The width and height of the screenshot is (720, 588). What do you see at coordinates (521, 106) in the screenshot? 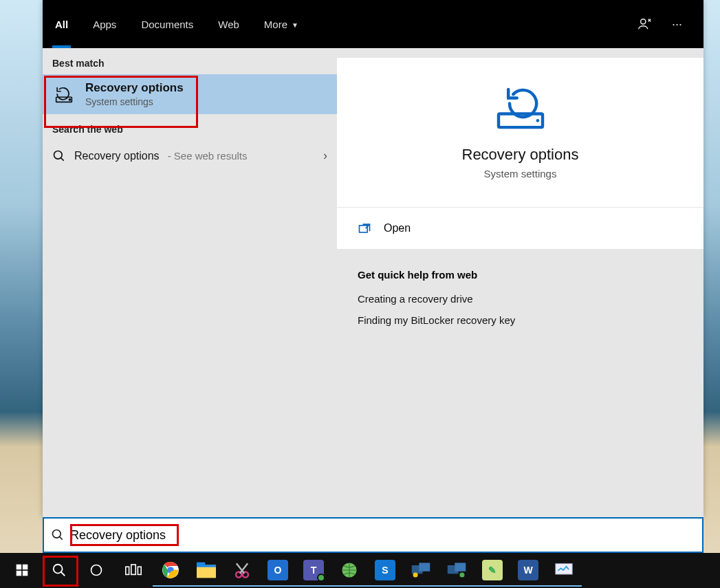
I see `recovery-hero-icon` at bounding box center [521, 106].